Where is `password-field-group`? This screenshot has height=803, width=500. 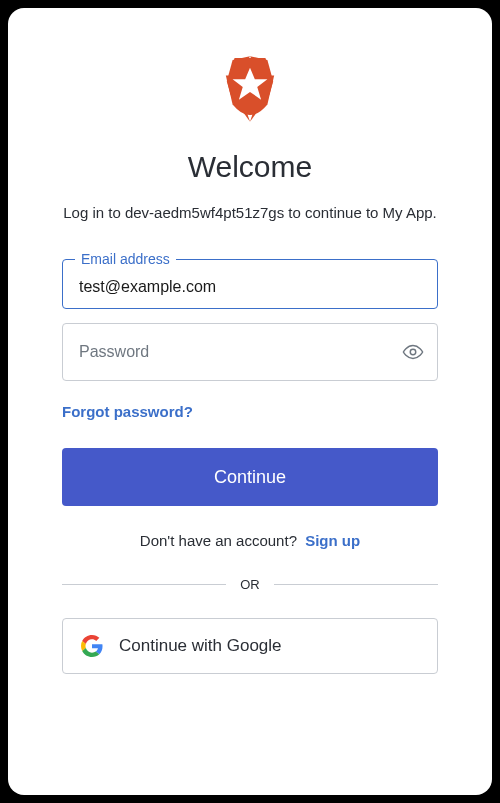 password-field-group is located at coordinates (250, 352).